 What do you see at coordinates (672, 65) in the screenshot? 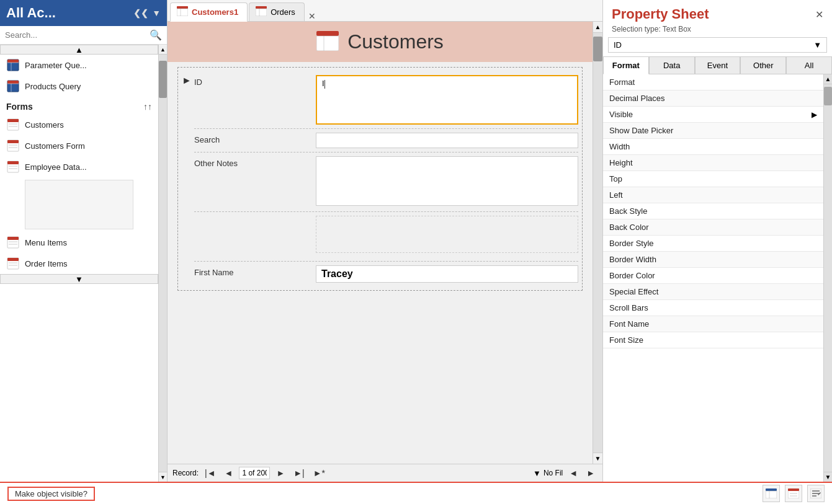
I see `property-tab-data: Data` at bounding box center [672, 65].